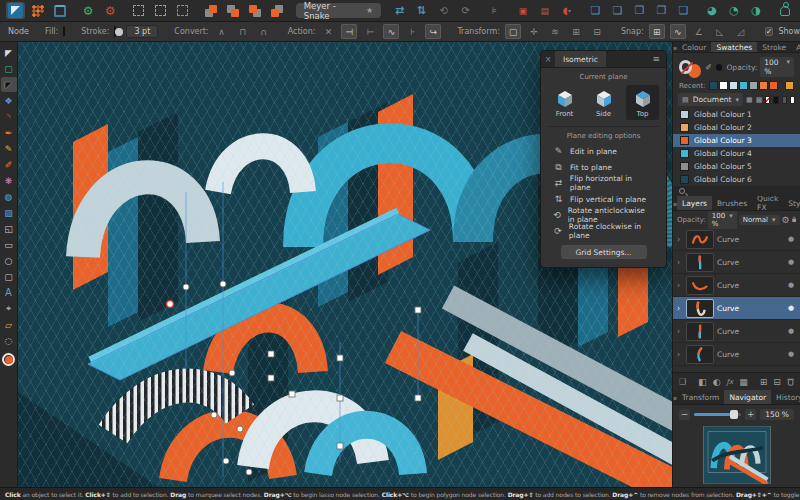  What do you see at coordinates (9, 84) in the screenshot?
I see `node-tool: ◤` at bounding box center [9, 84].